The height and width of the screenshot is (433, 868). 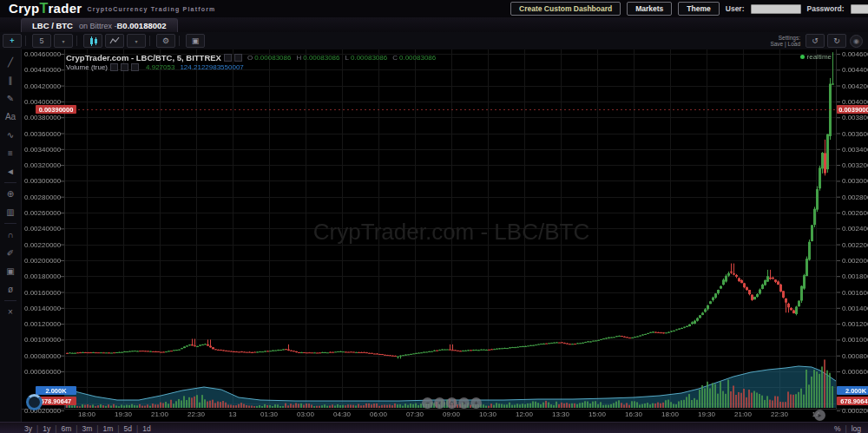 I want to click on fib-retracement-tool: ≡, so click(x=10, y=153).